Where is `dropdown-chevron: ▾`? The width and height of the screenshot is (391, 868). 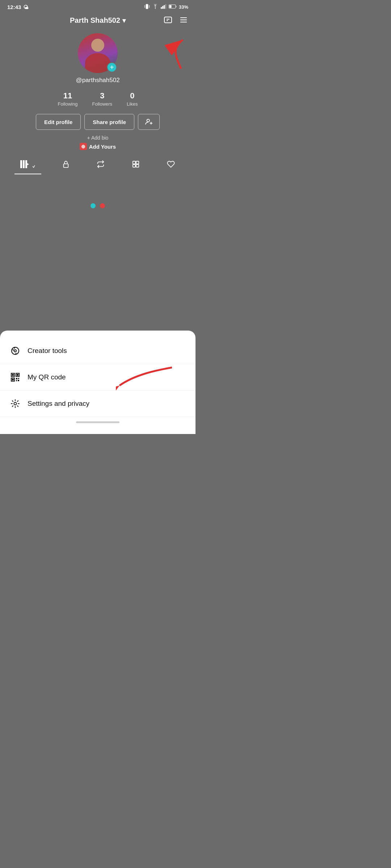 dropdown-chevron: ▾ is located at coordinates (124, 21).